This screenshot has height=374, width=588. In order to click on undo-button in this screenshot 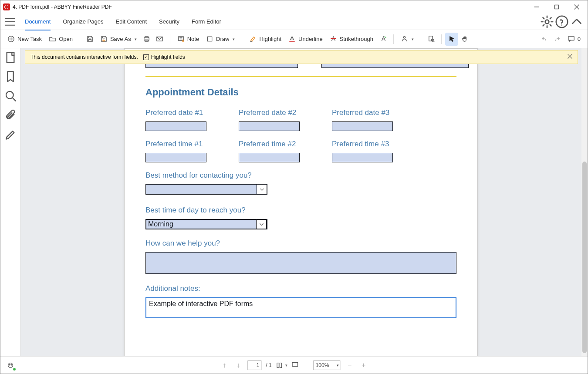, I will do `click(544, 39)`.